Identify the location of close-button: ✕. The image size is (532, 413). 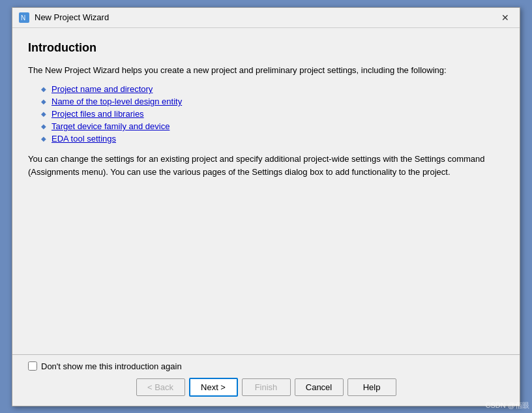
(505, 18).